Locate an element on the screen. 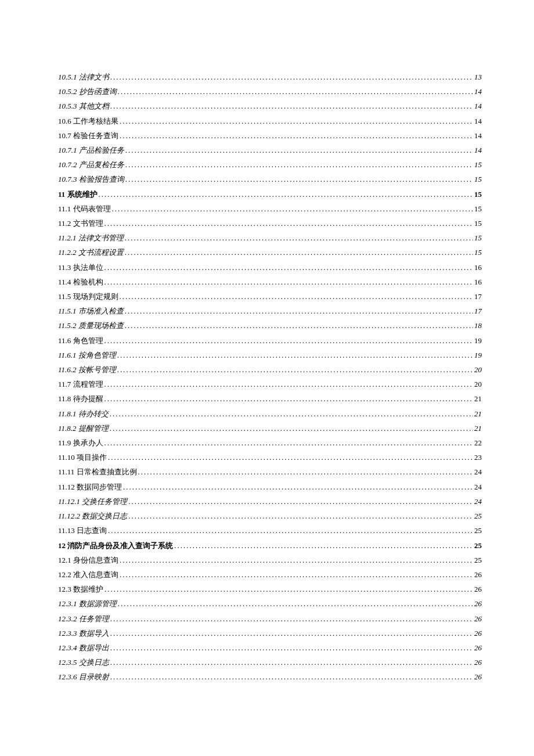 The image size is (534, 756). toc-entry: 11.5.2 质量现场检查18 is located at coordinates (270, 325).